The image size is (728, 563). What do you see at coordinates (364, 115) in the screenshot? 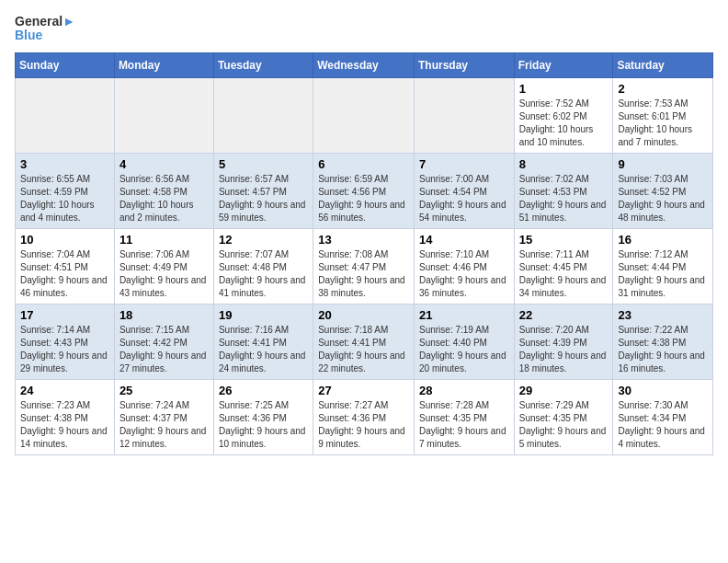
I see `calendar-week-1: 1Sunrise: 7:52 AM Sunset: 6:02 PM Daylig…` at bounding box center [364, 115].